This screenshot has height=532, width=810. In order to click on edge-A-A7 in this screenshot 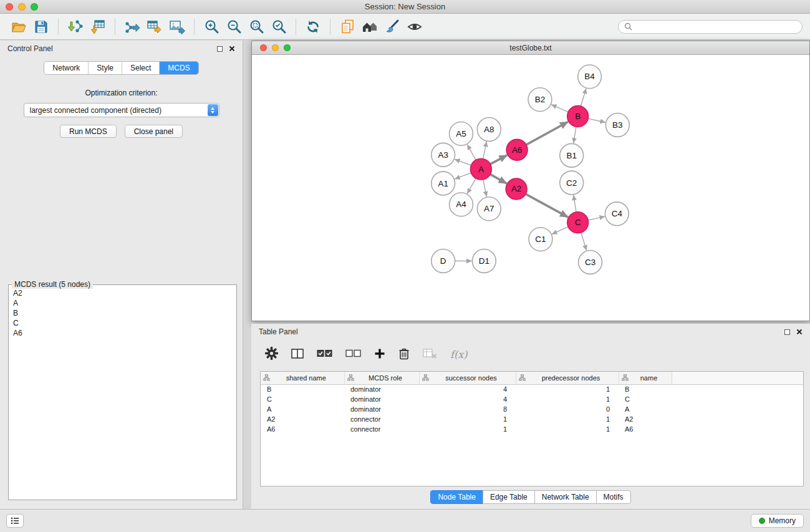, I will do `click(485, 188)`.